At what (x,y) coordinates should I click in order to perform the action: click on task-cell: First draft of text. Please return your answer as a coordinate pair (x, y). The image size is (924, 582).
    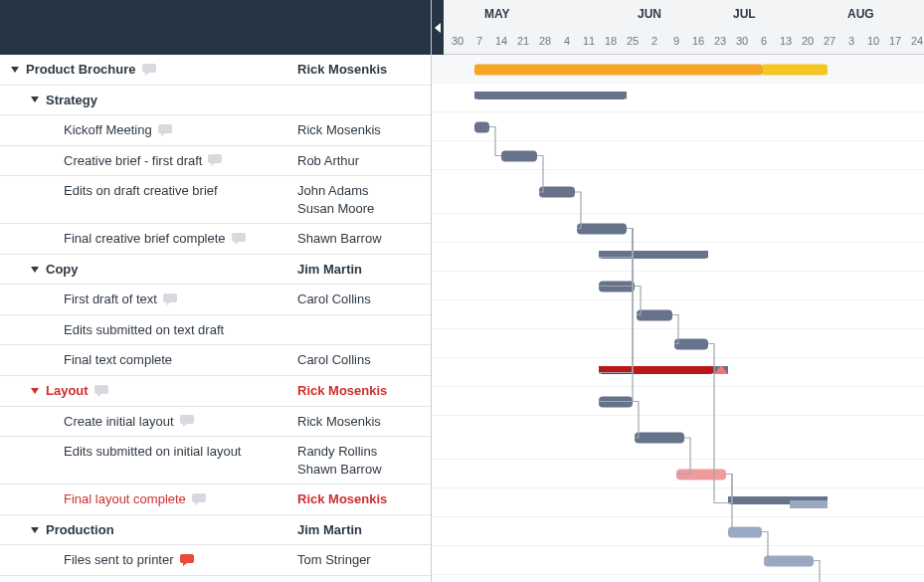
    Looking at the image, I should click on (149, 299).